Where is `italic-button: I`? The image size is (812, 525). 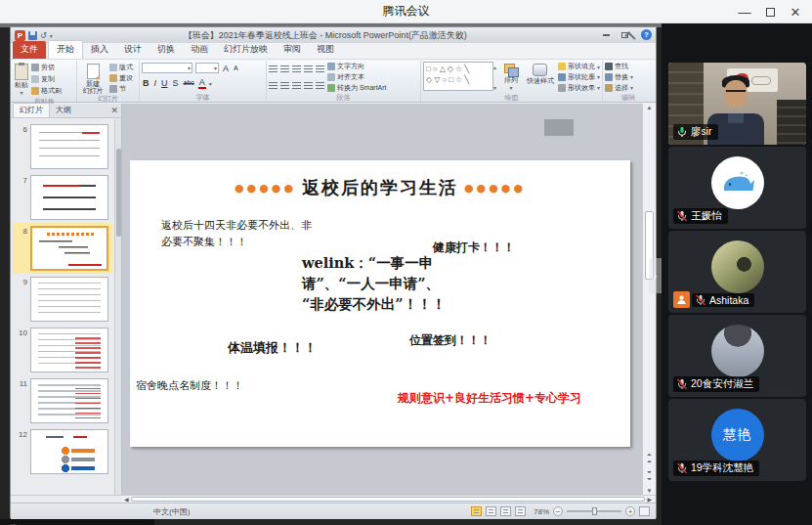 italic-button: I is located at coordinates (156, 83).